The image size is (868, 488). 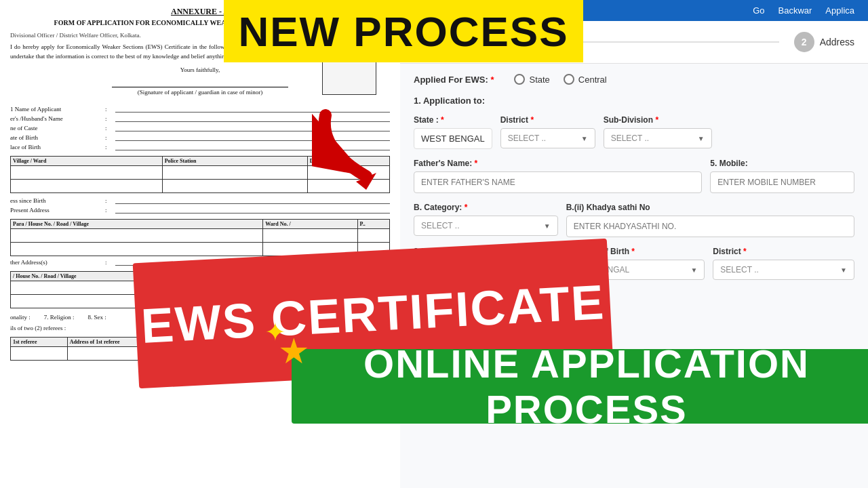 I want to click on mobile-group: 5. Mobile:, so click(x=783, y=176).